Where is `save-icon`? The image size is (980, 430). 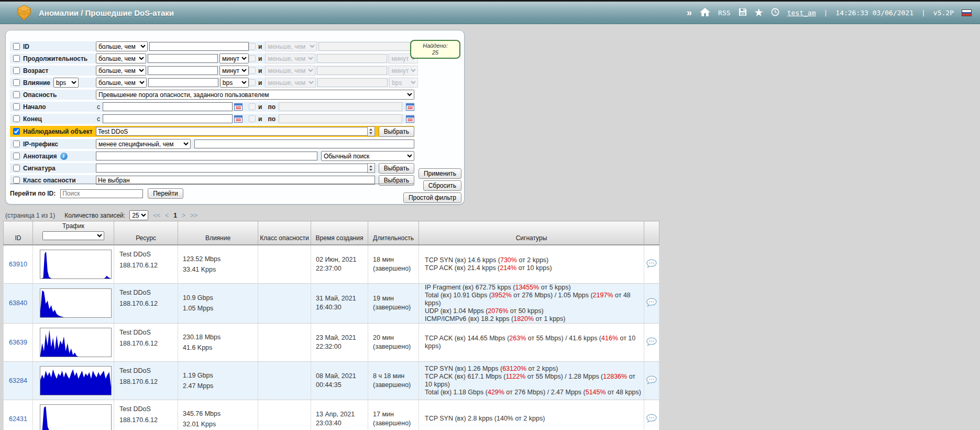
save-icon is located at coordinates (743, 13).